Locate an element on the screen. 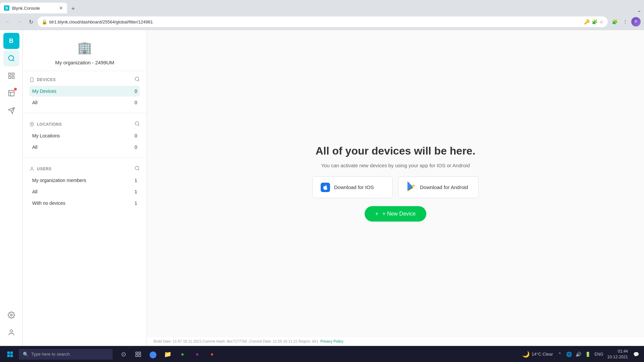  profile-nav-button is located at coordinates (11, 333).